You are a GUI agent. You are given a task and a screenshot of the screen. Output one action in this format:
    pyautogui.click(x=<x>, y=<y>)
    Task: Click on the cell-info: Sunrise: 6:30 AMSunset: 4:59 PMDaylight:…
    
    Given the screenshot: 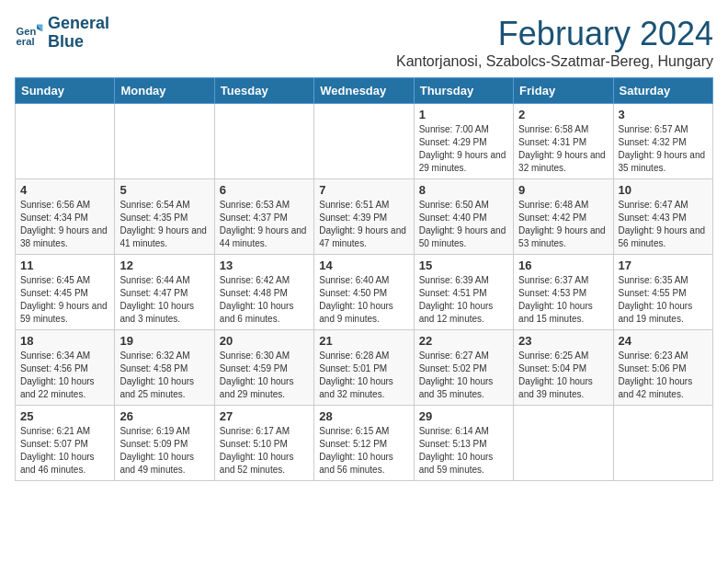 What is the action you would take?
    pyautogui.click(x=257, y=375)
    